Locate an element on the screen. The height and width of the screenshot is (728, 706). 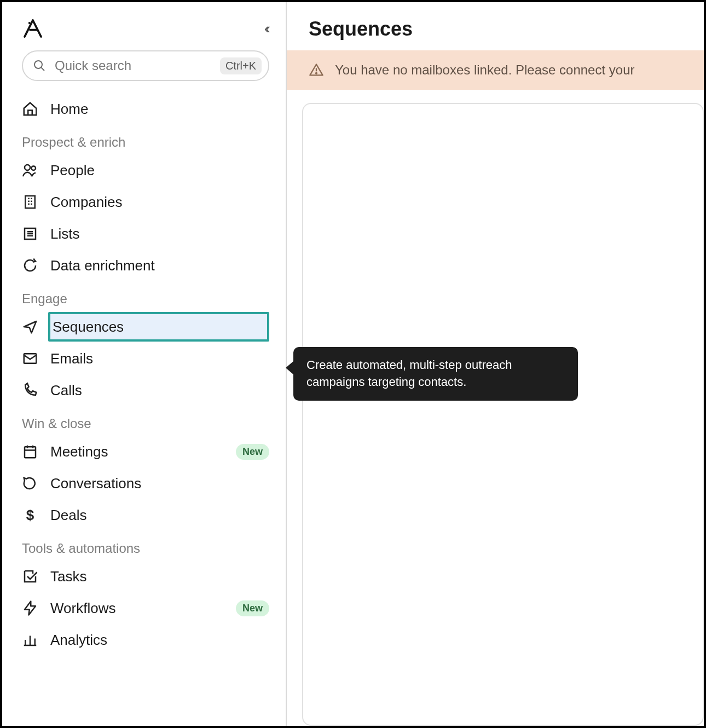
sidebar-item-label: Workflows is located at coordinates (137, 609).